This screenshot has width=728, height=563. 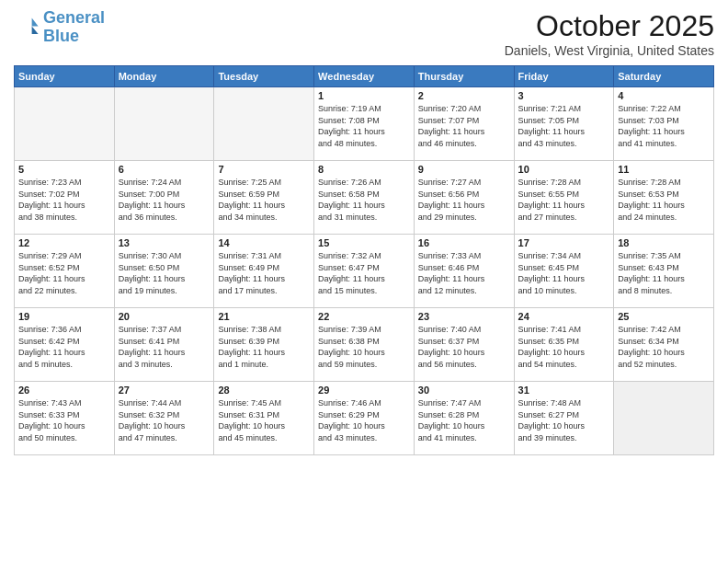 I want to click on logo-line1: General, so click(x=74, y=17).